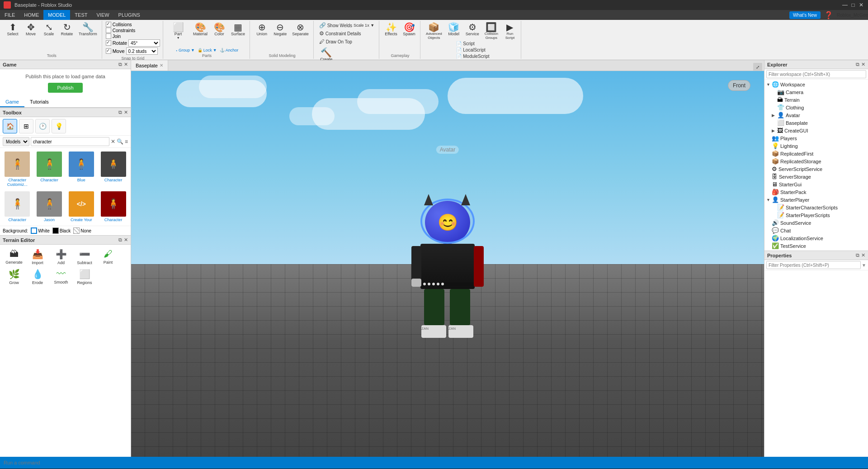  What do you see at coordinates (816, 123) in the screenshot?
I see `tree-baseplate: ⬜ Baseplate` at bounding box center [816, 123].